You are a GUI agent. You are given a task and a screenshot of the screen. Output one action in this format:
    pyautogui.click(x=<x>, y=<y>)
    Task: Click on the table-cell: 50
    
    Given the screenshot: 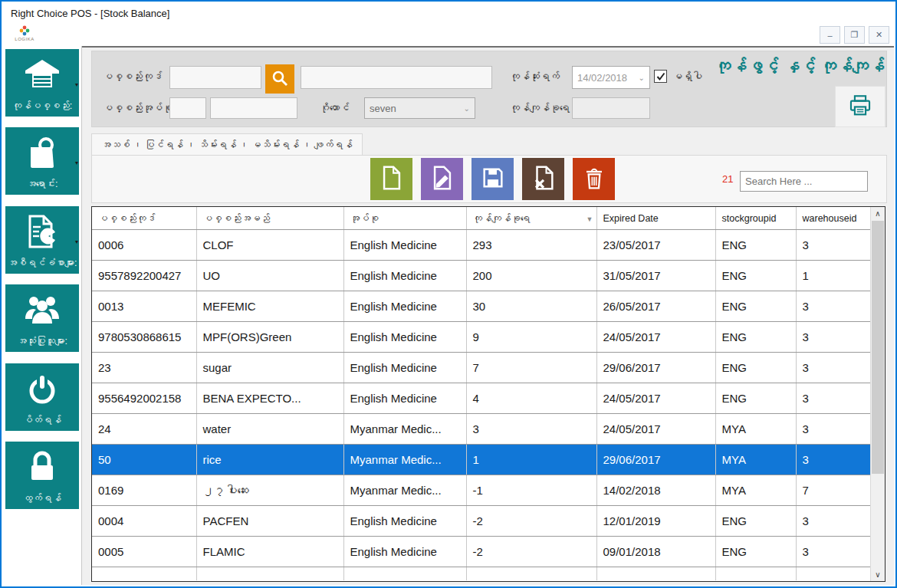 What is the action you would take?
    pyautogui.click(x=144, y=460)
    